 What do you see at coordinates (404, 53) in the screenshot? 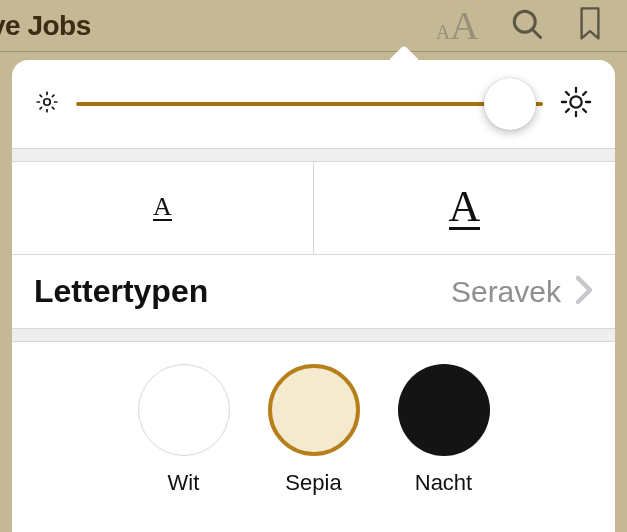
I see `popover-caret` at bounding box center [404, 53].